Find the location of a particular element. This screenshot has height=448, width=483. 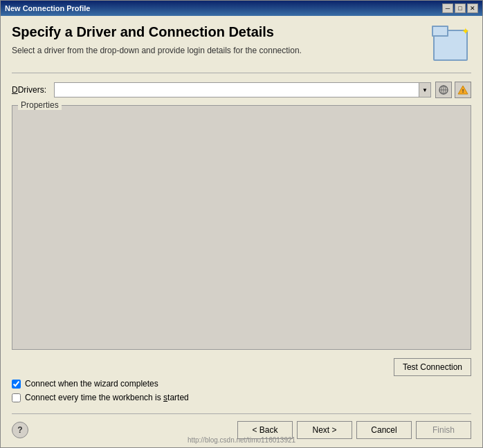

add-driver-button is located at coordinates (444, 90).